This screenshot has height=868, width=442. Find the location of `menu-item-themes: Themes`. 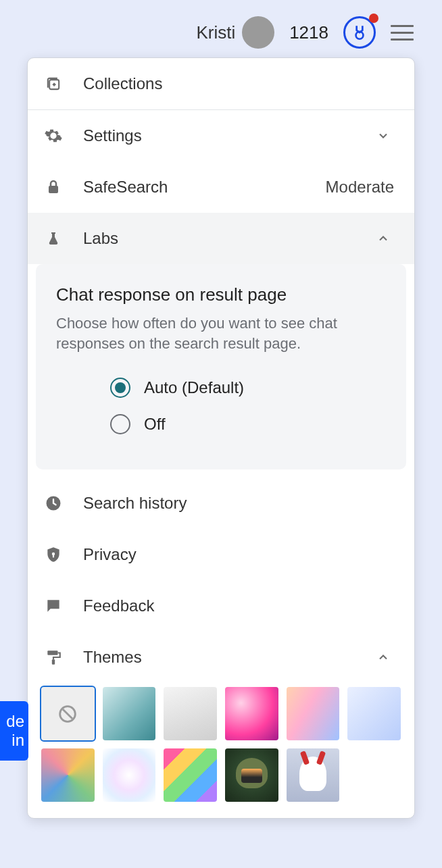

menu-item-themes: Themes is located at coordinates (221, 657).